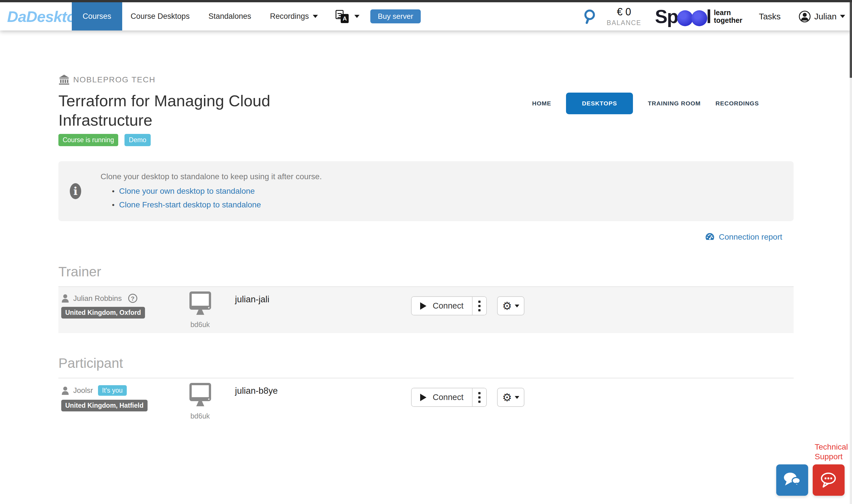 This screenshot has width=852, height=504. I want to click on user-column: Julian Robbins ? United Kingdom, Oxford, so click(112, 310).